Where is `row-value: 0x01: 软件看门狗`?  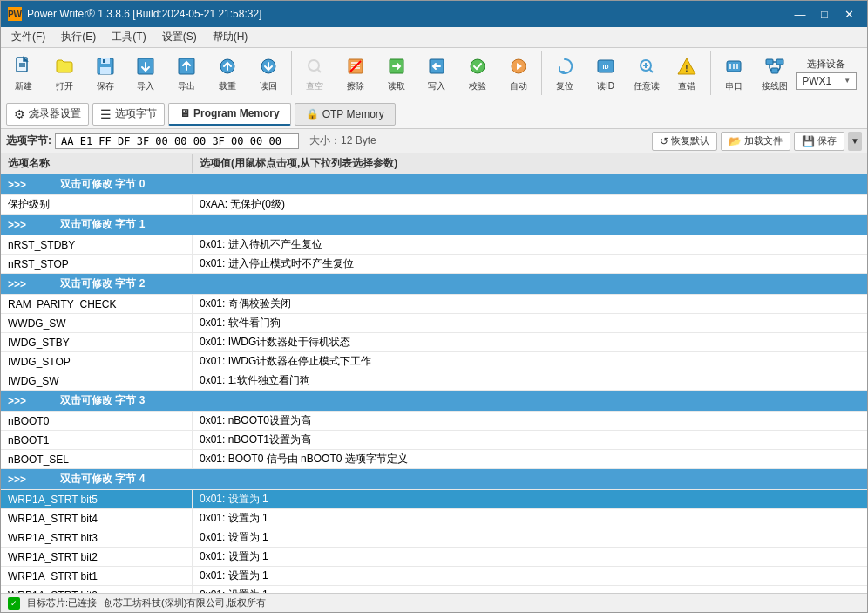
row-value: 0x01: 软件看门狗 is located at coordinates (530, 323).